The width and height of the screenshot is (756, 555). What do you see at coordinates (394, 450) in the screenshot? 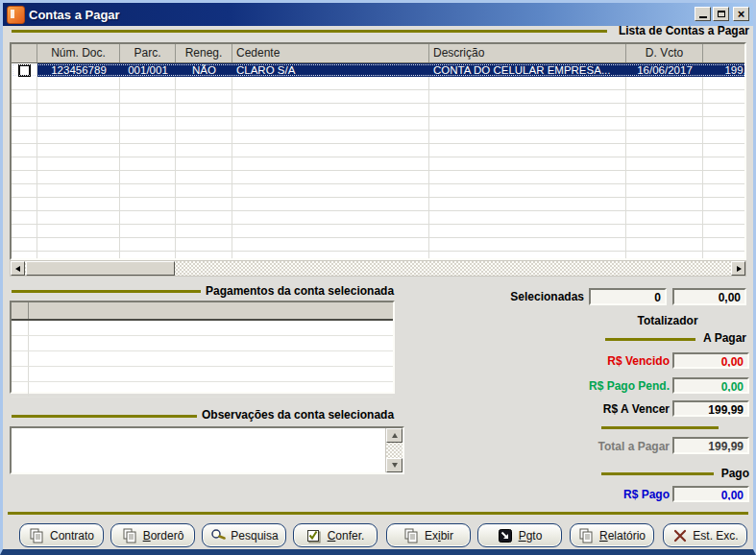
I see `observations-scrollbar` at bounding box center [394, 450].